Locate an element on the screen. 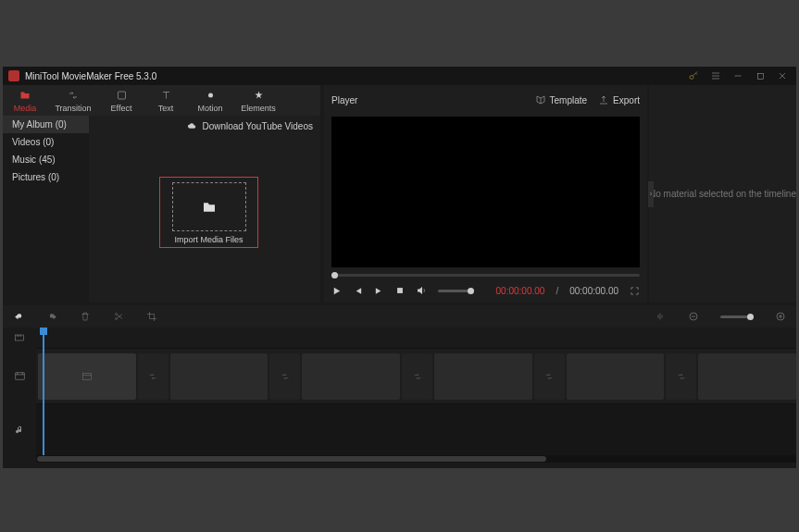 This screenshot has width=799, height=532. tab-media-label: Media is located at coordinates (26, 108).